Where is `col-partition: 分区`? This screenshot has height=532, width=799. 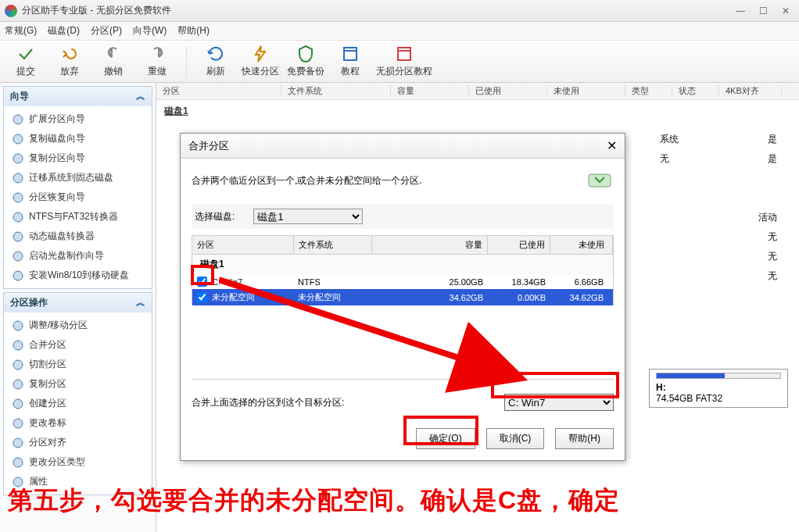
col-partition: 分区 is located at coordinates (243, 245).